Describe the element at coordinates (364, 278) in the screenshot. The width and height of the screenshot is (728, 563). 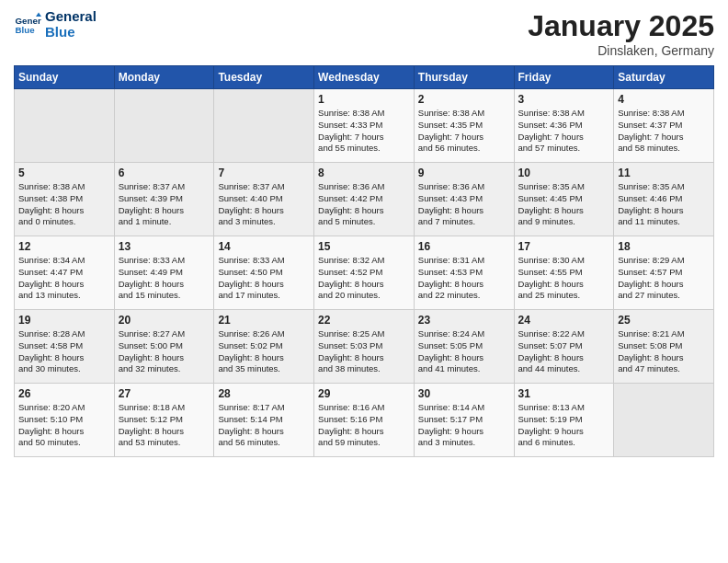
I see `day-info: Sunrise: 8:32 AM Sunset: 4:52 PM Dayligh…` at that location.